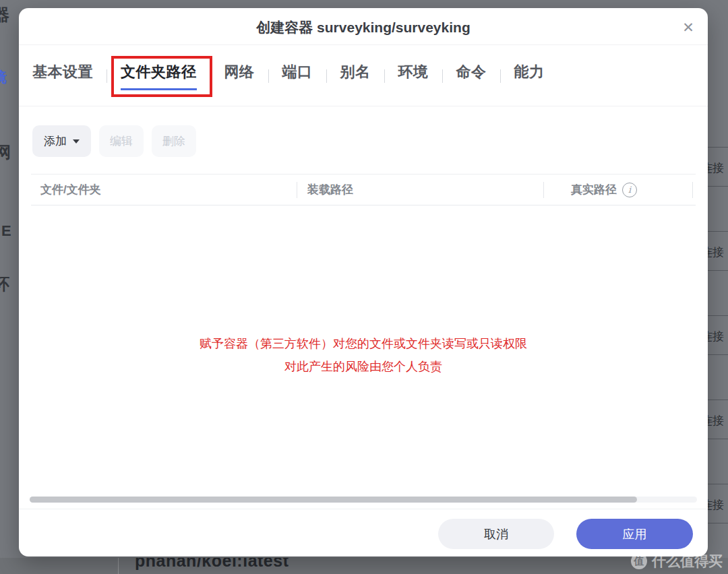 Image resolution: width=728 pixels, height=574 pixels. What do you see at coordinates (363, 366) in the screenshot?
I see `warning-line-2: 对此产生的风险由您个人负责` at bounding box center [363, 366].